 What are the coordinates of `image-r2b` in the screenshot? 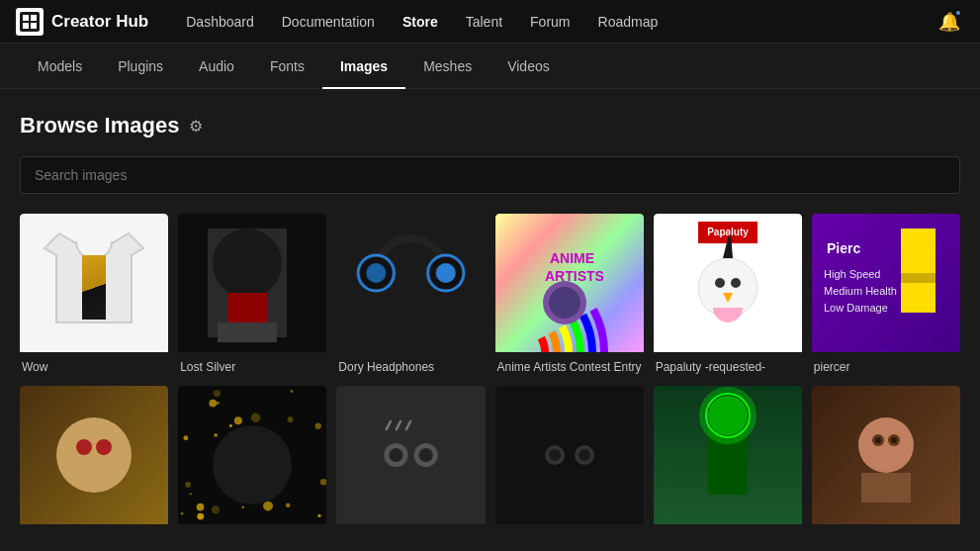 It's located at (252, 455).